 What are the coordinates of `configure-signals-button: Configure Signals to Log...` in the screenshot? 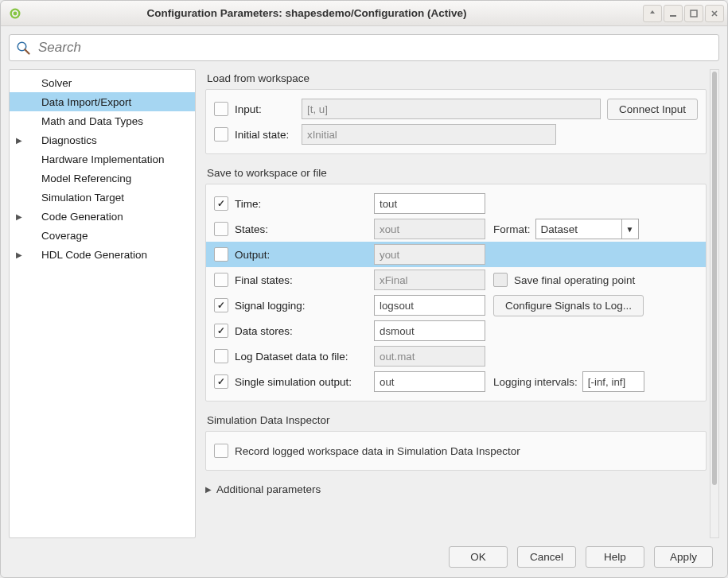 It's located at (568, 305).